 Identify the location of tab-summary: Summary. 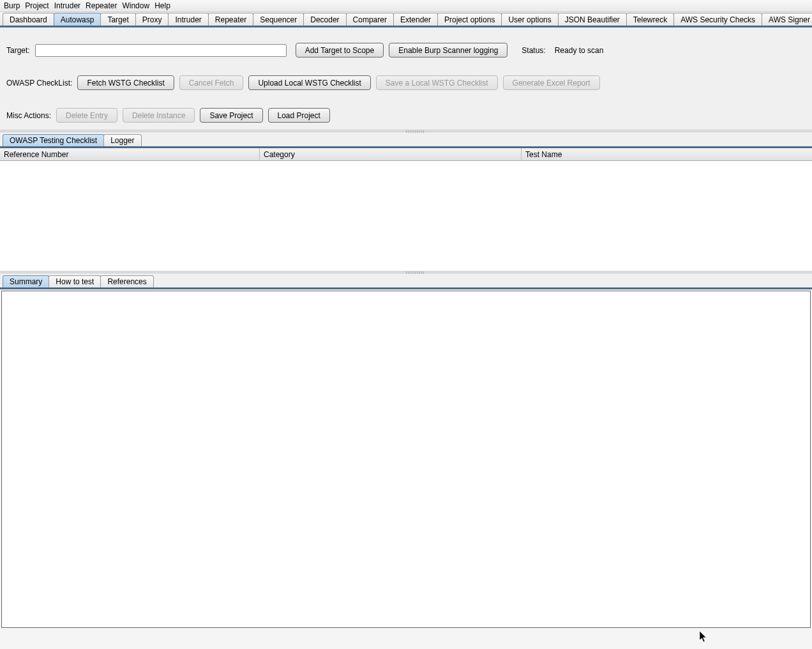
(26, 281).